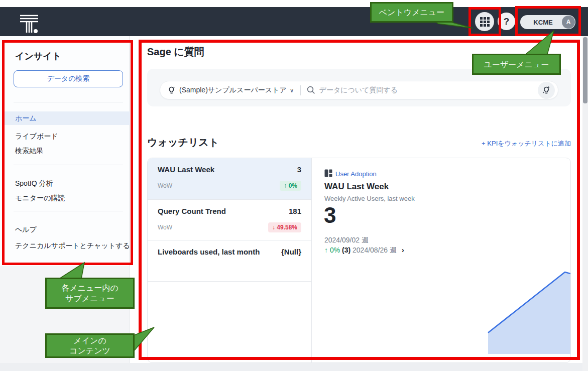 The image size is (588, 371). Describe the element at coordinates (67, 137) in the screenshot. I see `sidebar-item-liveboards: ライブボード` at that location.